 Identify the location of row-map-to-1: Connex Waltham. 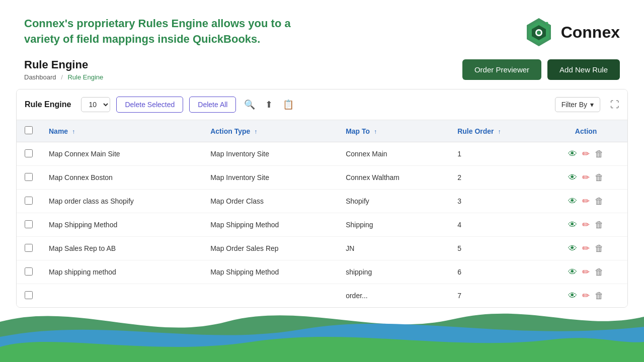
(393, 178).